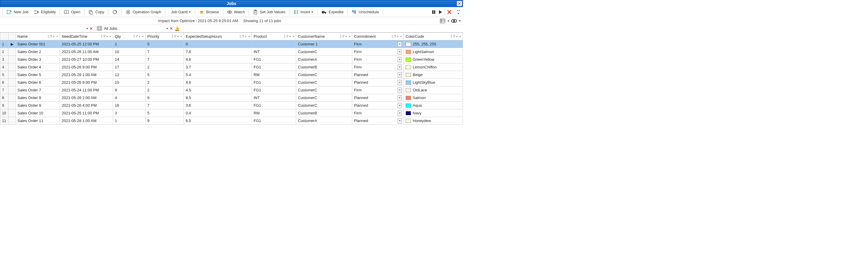 Image resolution: width=868 pixels, height=255 pixels. What do you see at coordinates (72, 12) in the screenshot?
I see `open-button: Open` at bounding box center [72, 12].